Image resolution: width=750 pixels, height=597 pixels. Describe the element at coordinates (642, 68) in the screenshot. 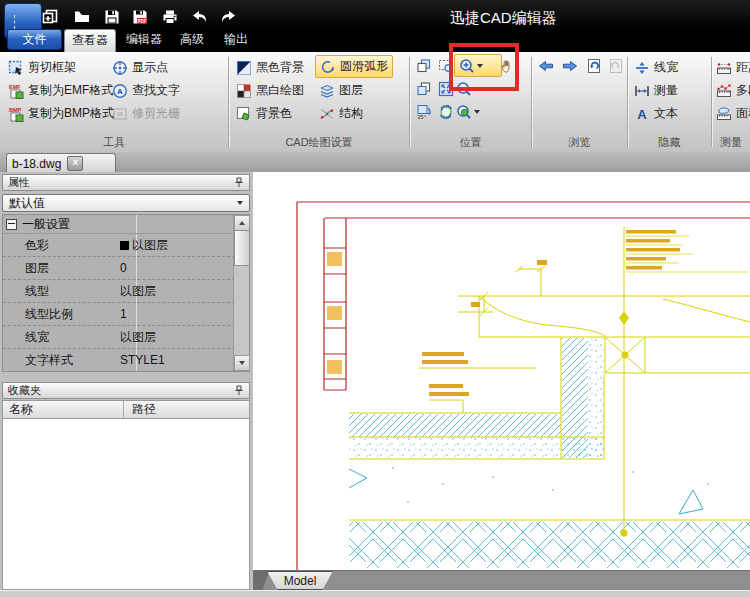

I see `linewidth-icon` at that location.